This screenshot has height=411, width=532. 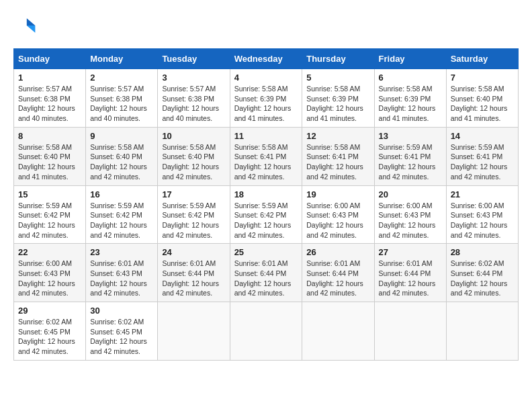 I want to click on col-friday: Friday, so click(x=410, y=59).